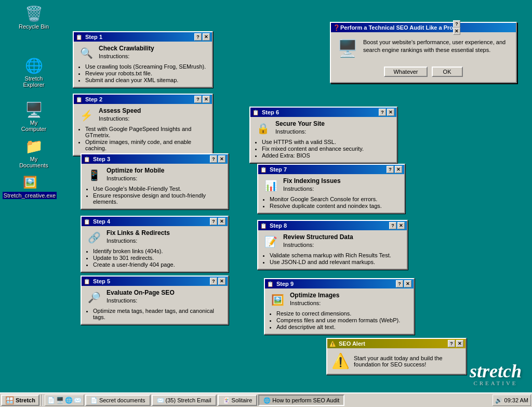  I want to click on step3-title-icon: 📋, so click(87, 159).